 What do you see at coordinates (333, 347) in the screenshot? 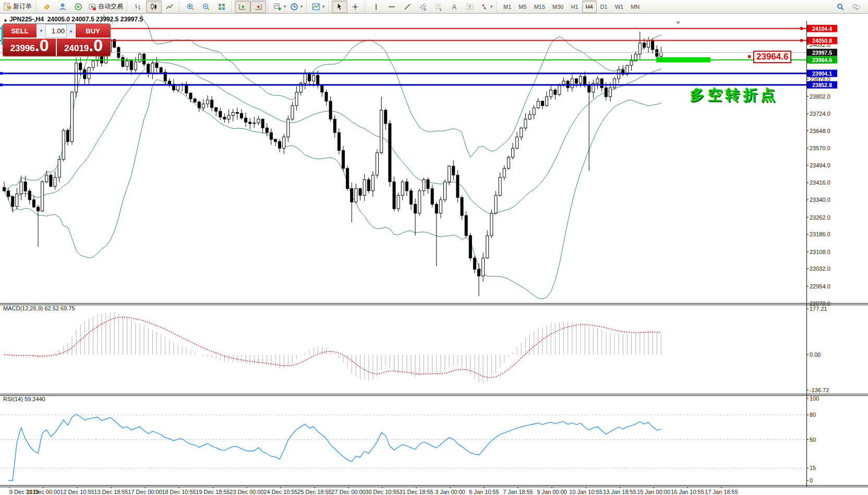
I see `macd-signal-line` at bounding box center [333, 347].